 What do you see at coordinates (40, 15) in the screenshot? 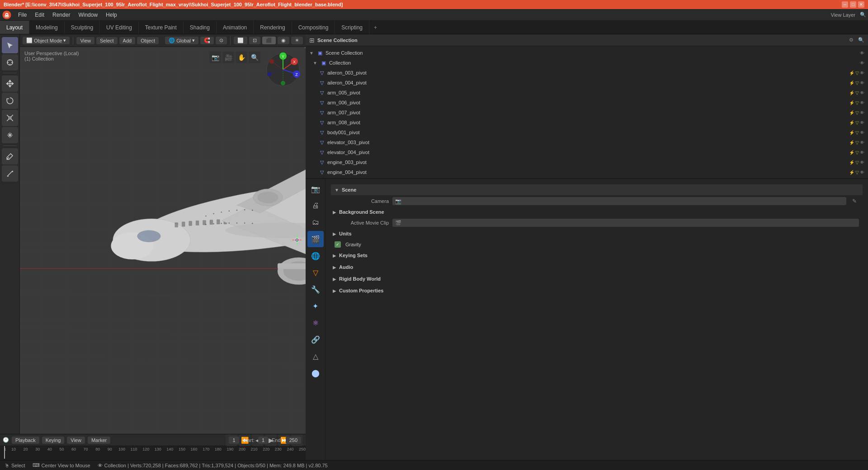
I see `menu-edit: Edit` at bounding box center [40, 15].